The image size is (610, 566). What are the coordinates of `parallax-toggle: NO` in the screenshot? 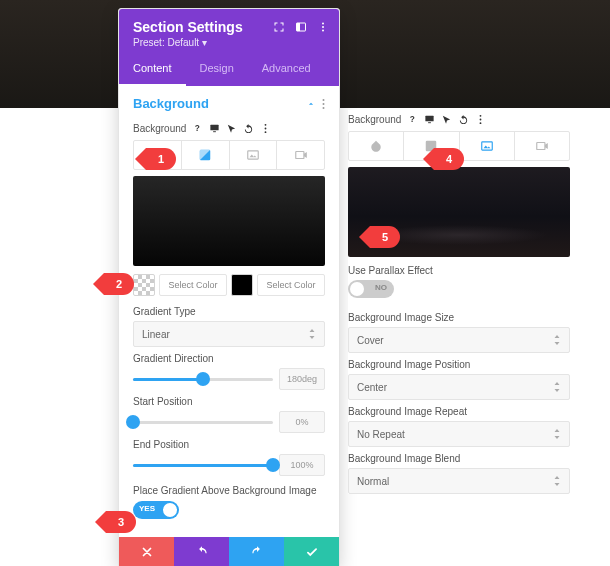 It's located at (371, 289).